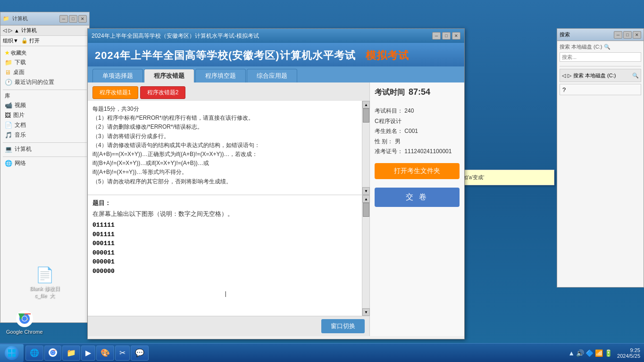 The width and height of the screenshot is (644, 362). What do you see at coordinates (45, 282) in the screenshot?
I see `desktop-file-icon: 📄 Blank 修改日 c_file 大` at bounding box center [45, 282].